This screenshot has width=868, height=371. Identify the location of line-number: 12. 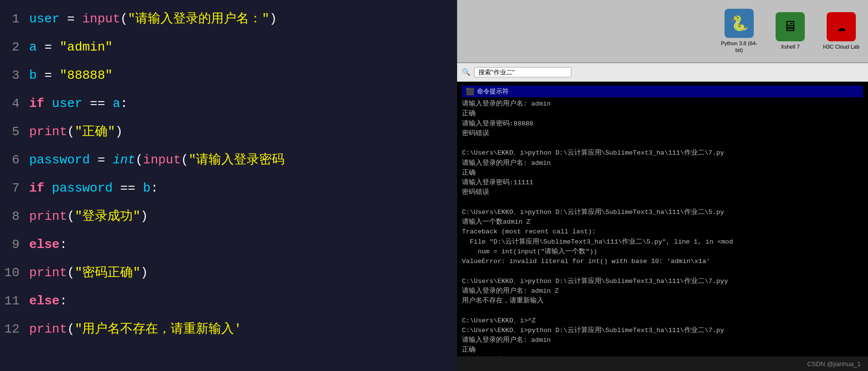
(10, 329).